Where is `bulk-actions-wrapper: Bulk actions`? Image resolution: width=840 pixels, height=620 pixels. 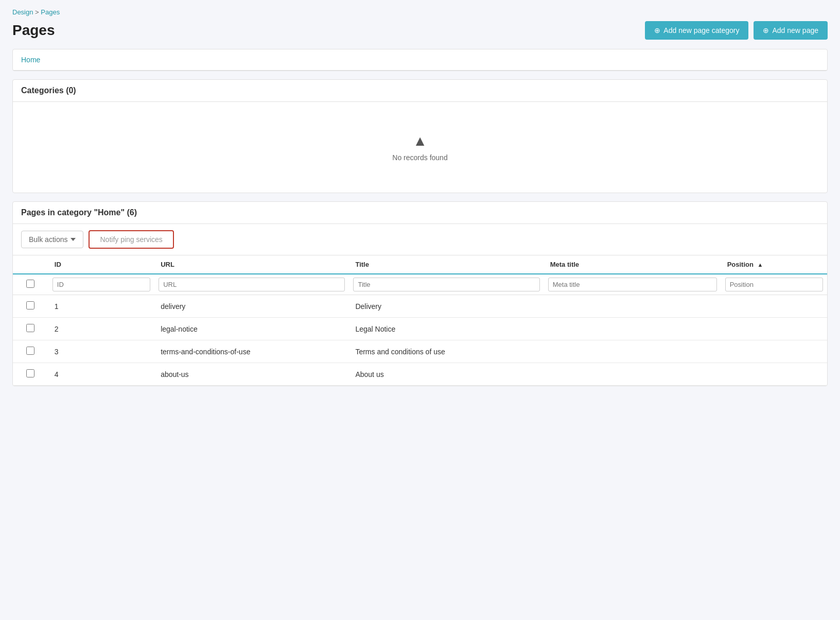
bulk-actions-wrapper: Bulk actions is located at coordinates (52, 239).